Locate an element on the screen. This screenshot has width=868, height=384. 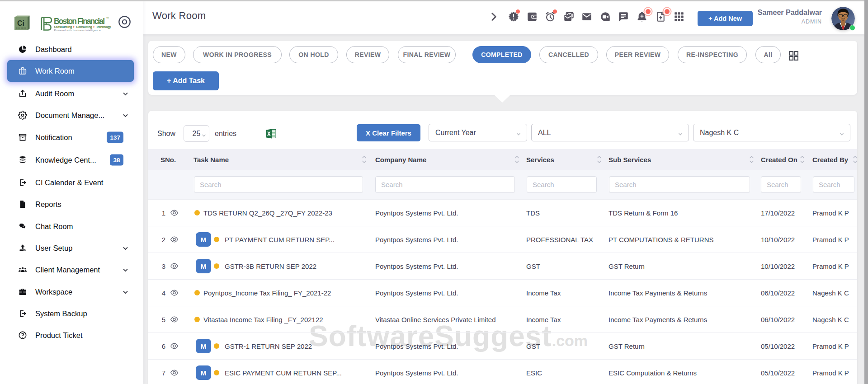
sidebar-item-notification: Notification 137 is located at coordinates (71, 137).